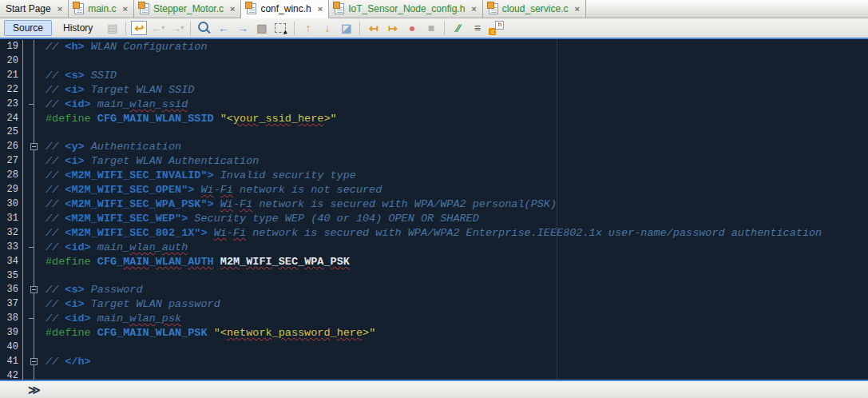  I want to click on line-number: 28, so click(11, 176).